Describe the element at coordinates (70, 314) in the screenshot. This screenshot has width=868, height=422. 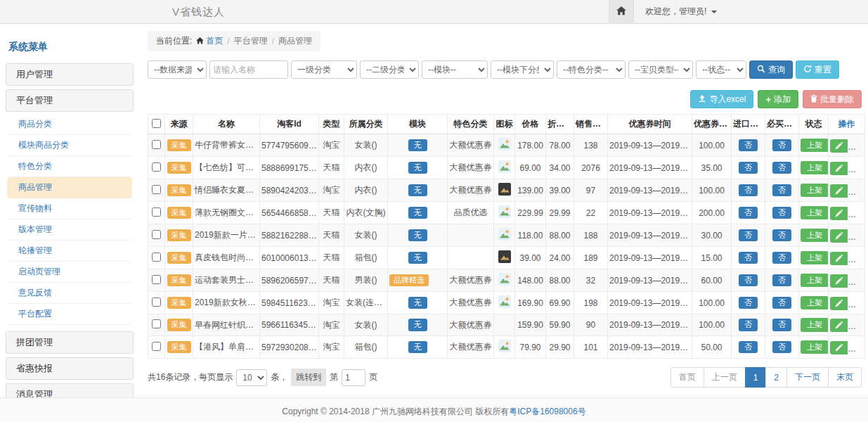
I see `sidebar-subitem: 平台配置` at that location.